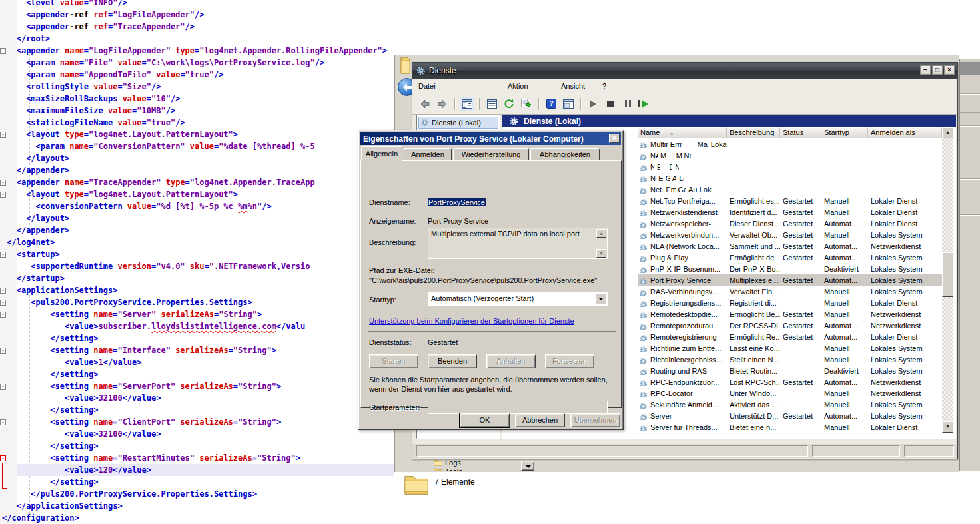  Describe the element at coordinates (526, 104) in the screenshot. I see `export-list-button` at that location.